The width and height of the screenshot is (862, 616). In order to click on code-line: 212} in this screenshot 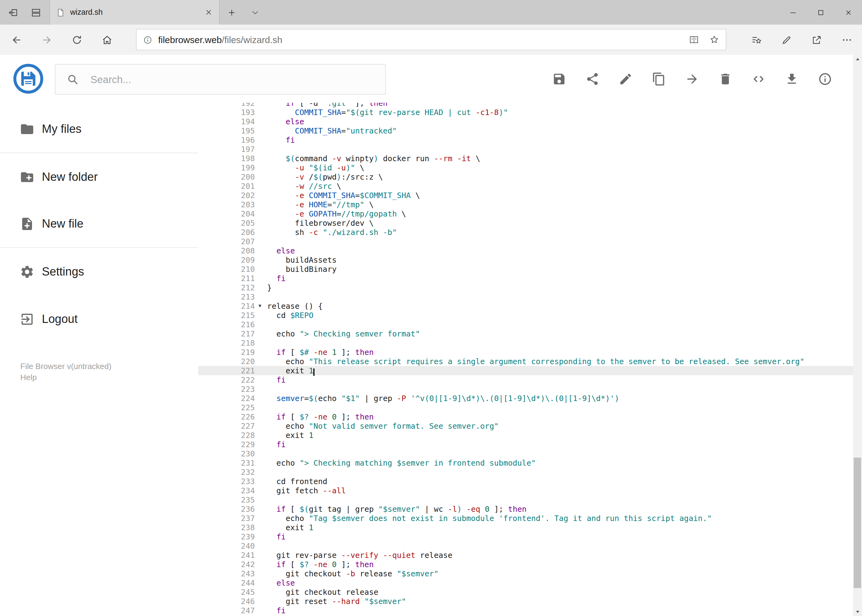, I will do `click(525, 288)`.